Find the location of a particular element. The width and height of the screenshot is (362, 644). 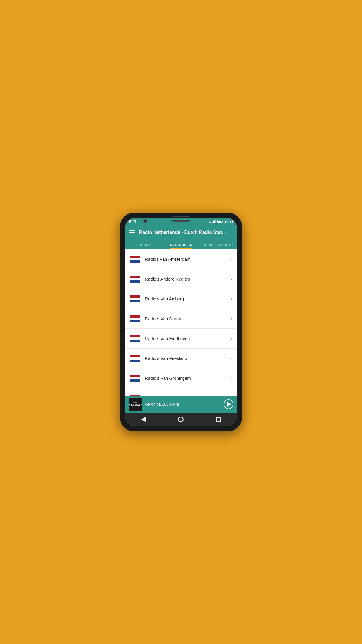

back-button is located at coordinates (143, 419).